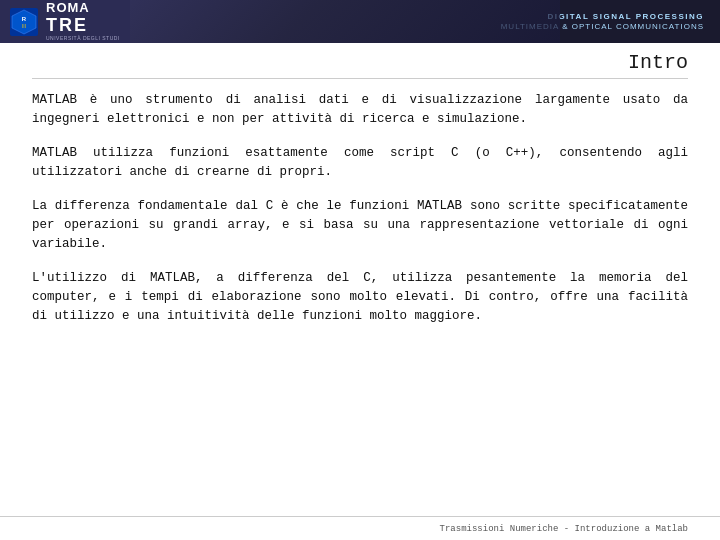 The height and width of the screenshot is (540, 720). I want to click on paragraph-1: MATLAB è uno strumento di analisi dati e…, so click(360, 110).